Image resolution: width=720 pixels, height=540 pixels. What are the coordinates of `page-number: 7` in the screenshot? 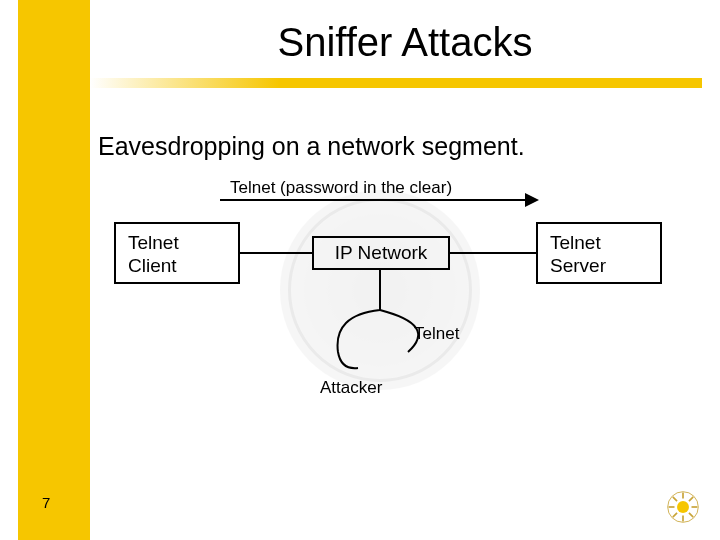 It's located at (46, 502).